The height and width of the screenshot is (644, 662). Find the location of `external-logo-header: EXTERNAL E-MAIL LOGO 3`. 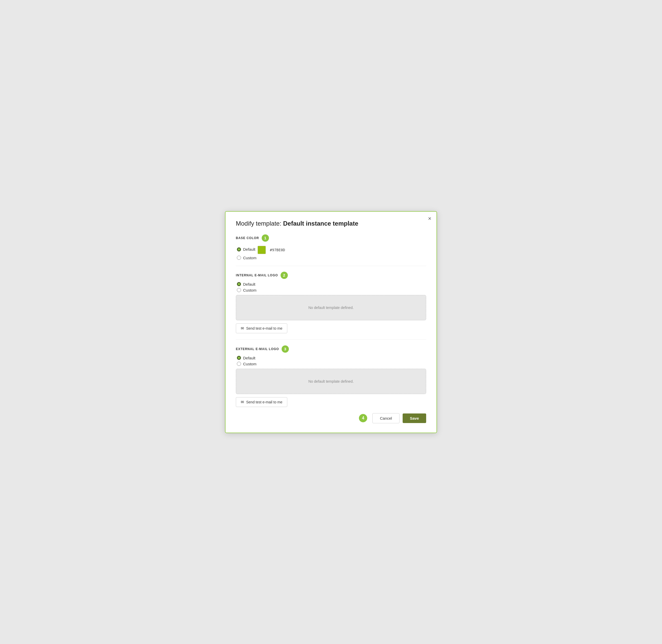

external-logo-header: EXTERNAL E-MAIL LOGO 3 is located at coordinates (331, 349).